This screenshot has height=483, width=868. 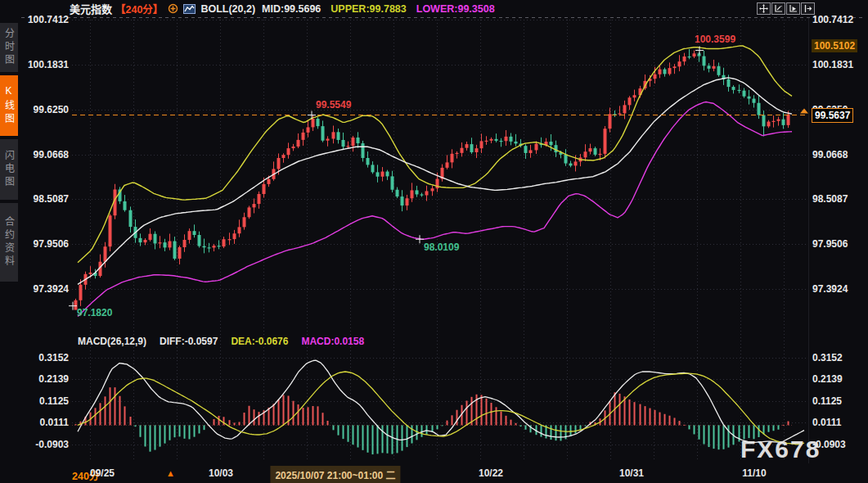 What do you see at coordinates (102, 473) in the screenshot?
I see `x-axis-date: 09/25` at bounding box center [102, 473].